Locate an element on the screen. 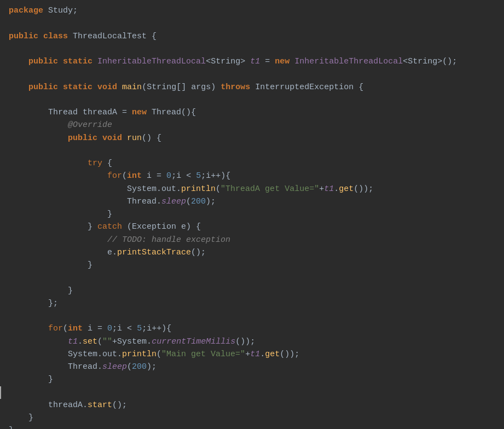 This screenshot has width=504, height=429. code-line-30: } is located at coordinates (252, 380).